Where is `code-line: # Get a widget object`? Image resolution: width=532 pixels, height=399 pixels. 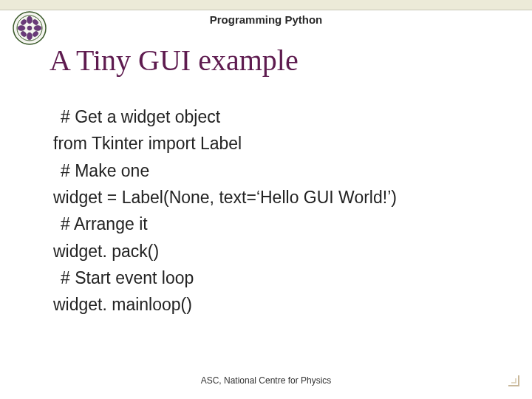
code-line: # Get a widget object is located at coordinates (278, 117).